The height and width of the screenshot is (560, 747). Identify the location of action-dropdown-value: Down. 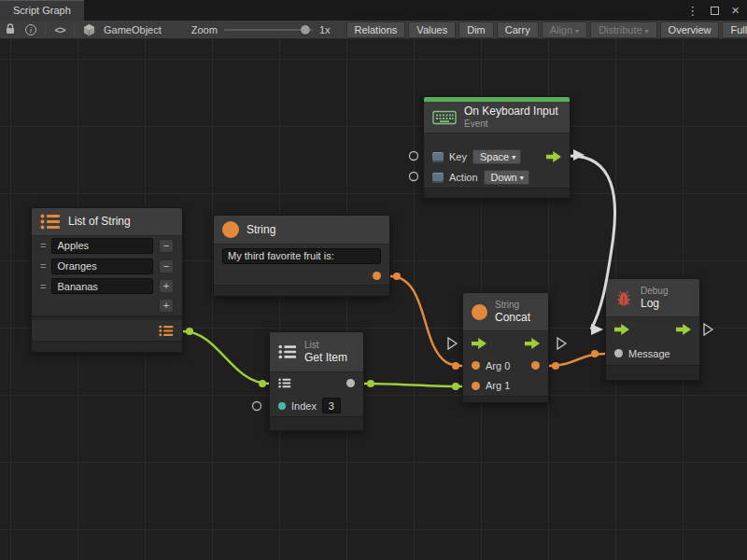
(504, 177).